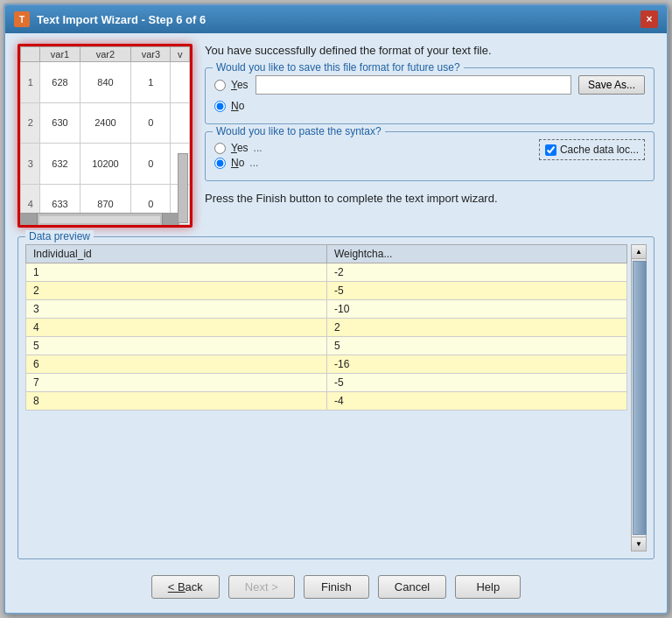 The image size is (672, 618). Describe the element at coordinates (186, 586) in the screenshot. I see `back-button: < Back` at that location.